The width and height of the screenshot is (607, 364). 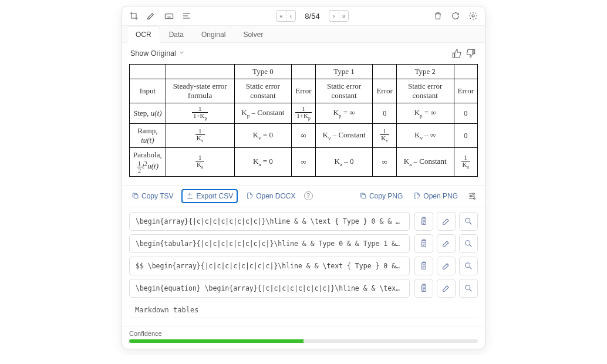 I want to click on open-docx-button: Open DOCX, so click(x=271, y=196).